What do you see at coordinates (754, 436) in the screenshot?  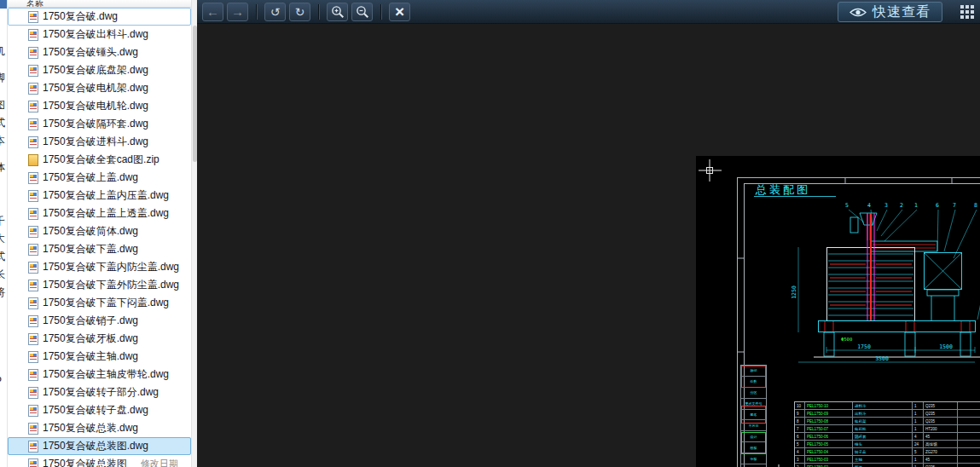 I see `revision-row: 设计` at bounding box center [754, 436].